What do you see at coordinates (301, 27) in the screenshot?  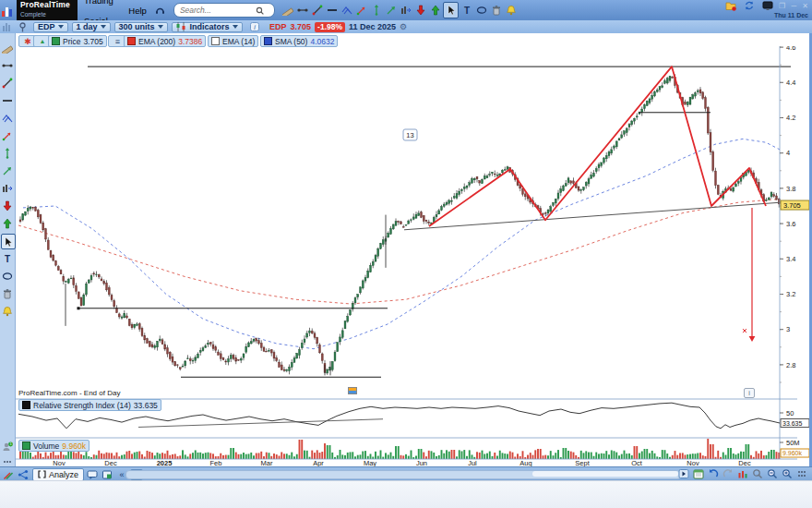 I see `quote-price: 3.705` at bounding box center [301, 27].